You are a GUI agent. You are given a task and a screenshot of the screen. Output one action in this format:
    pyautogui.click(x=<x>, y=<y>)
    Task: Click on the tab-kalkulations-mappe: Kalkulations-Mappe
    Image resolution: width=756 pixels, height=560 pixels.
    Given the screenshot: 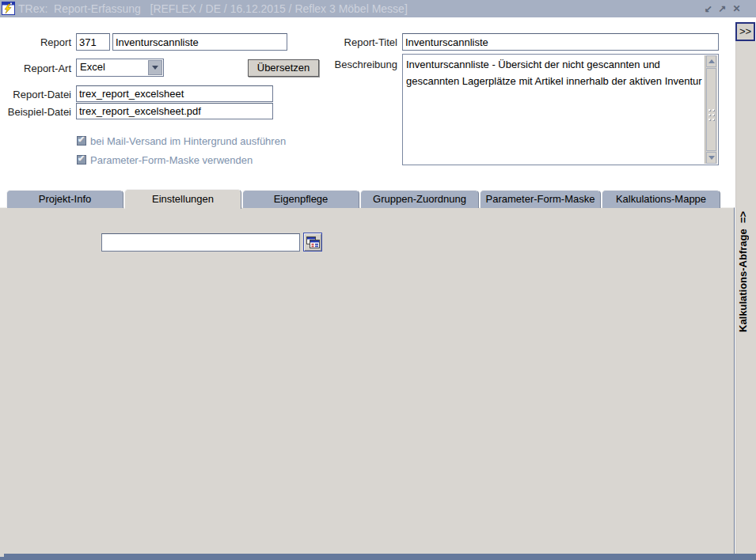 What is the action you would take?
    pyautogui.click(x=661, y=199)
    